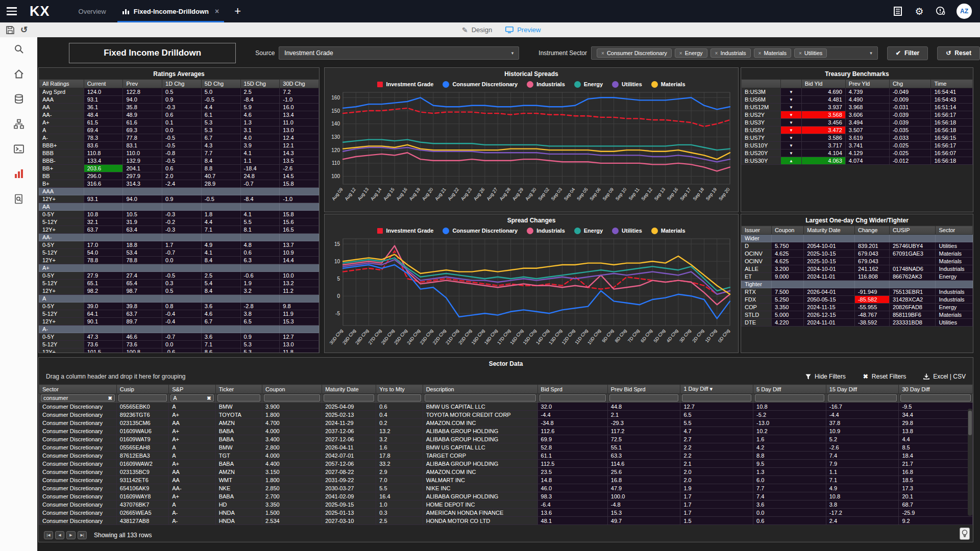  What do you see at coordinates (965, 534) in the screenshot?
I see `lightbulb-button` at bounding box center [965, 534].